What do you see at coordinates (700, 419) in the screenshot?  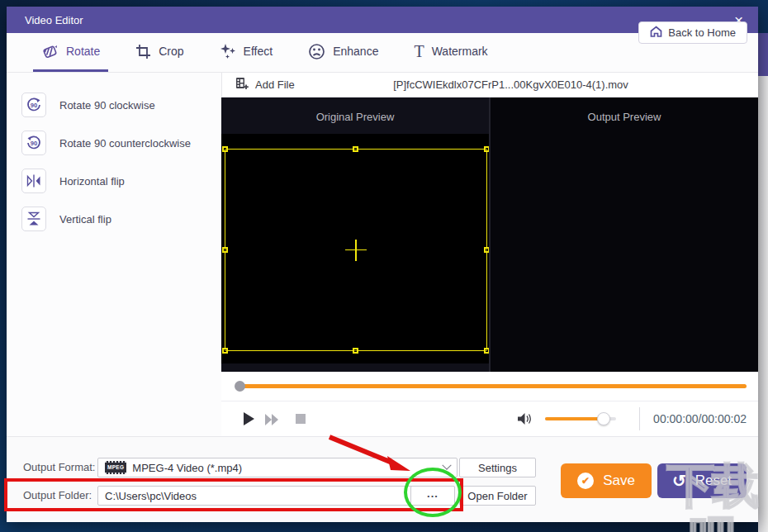 I see `time-display: 00:00:00/00:00:02` at bounding box center [700, 419].